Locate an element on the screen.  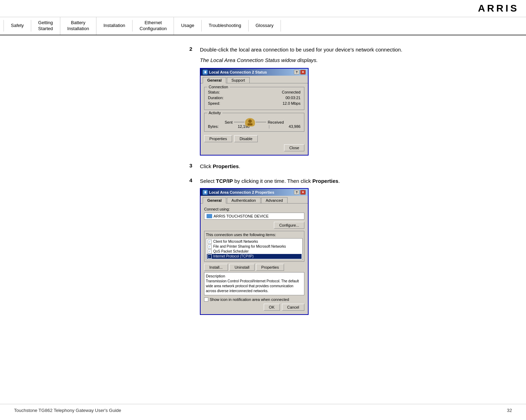
page-number: 32 is located at coordinates (510, 411).